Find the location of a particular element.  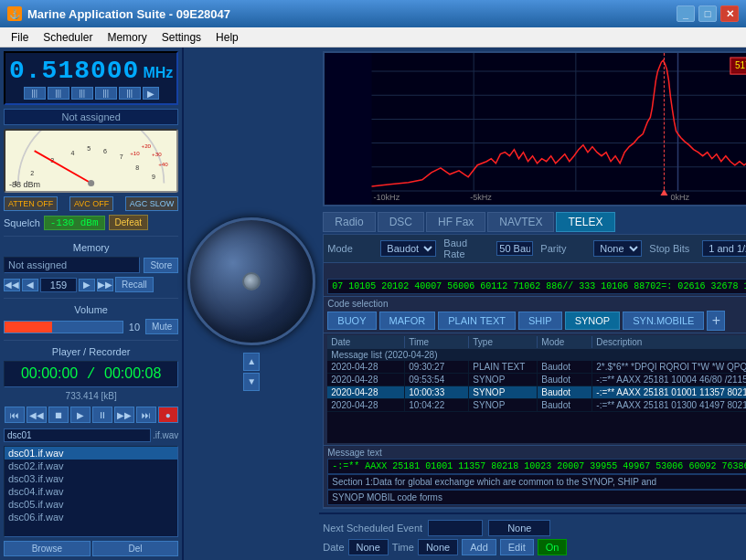

mem-prev-prev: ◀◀ is located at coordinates (12, 285).